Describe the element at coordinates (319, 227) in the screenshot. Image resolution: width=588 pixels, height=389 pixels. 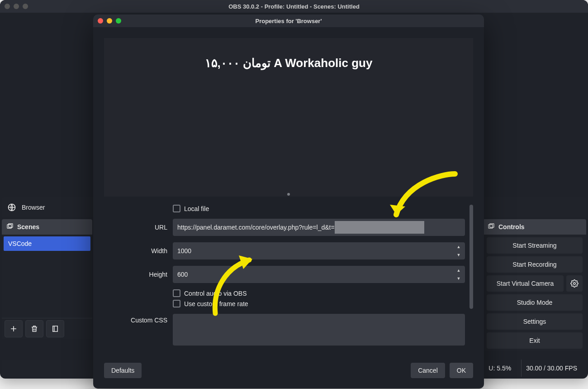
I see `url-input: https://panel.daramet.com/core/overlay.p…` at that location.